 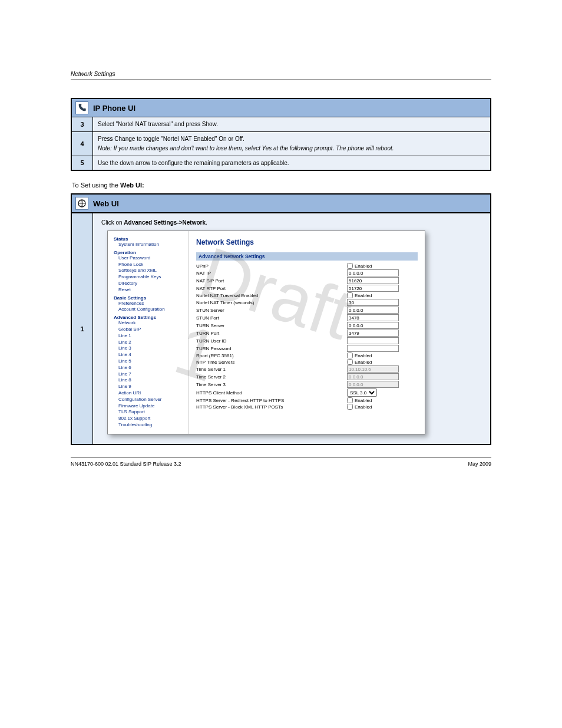 What do you see at coordinates (152, 323) in the screenshot?
I see `sidebar-item: Network` at bounding box center [152, 323].